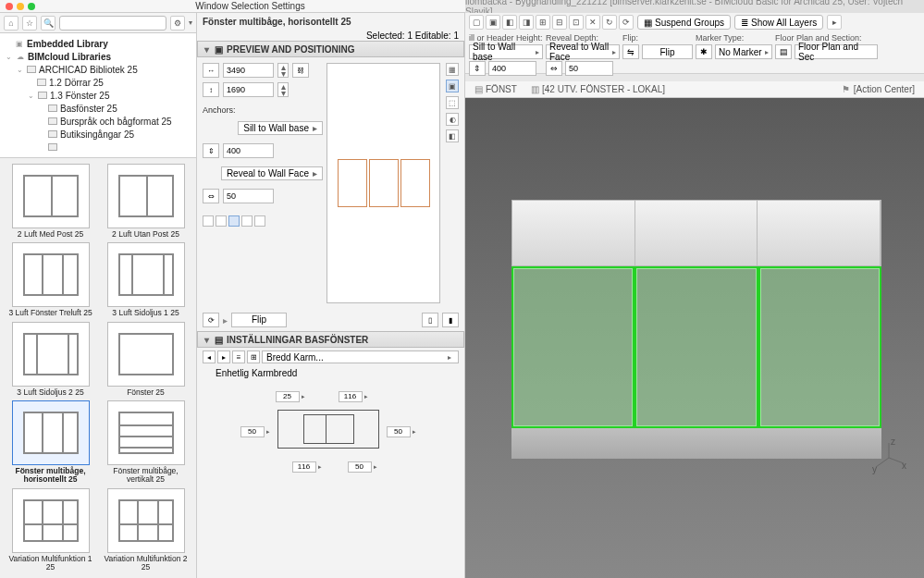  What do you see at coordinates (146, 359) in the screenshot?
I see `library-item: Fönster 25` at bounding box center [146, 359].